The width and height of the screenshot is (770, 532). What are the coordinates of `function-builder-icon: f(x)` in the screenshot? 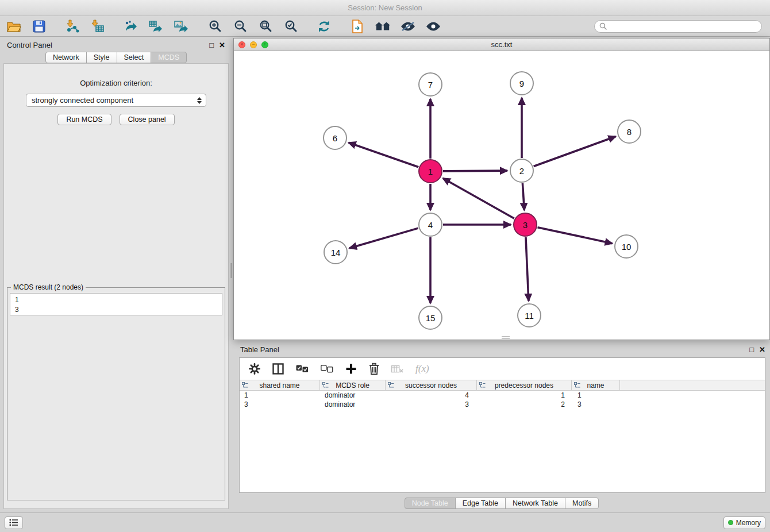 It's located at (422, 369).